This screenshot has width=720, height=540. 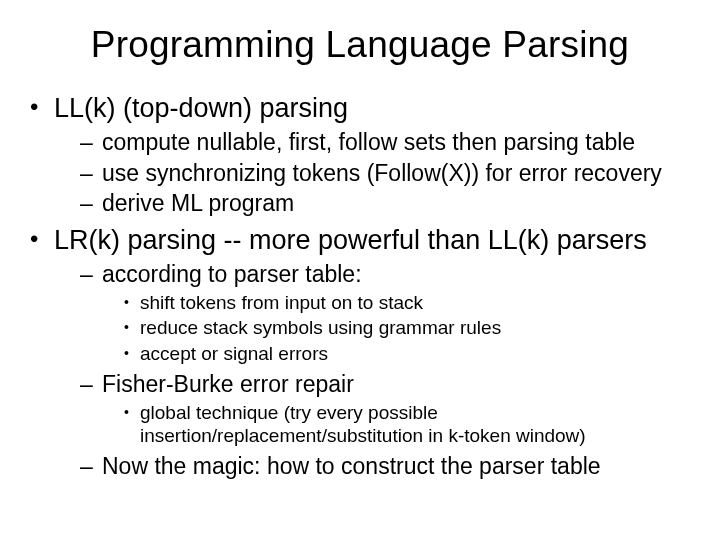 What do you see at coordinates (386, 409) in the screenshot?
I see `sub-bullet: Fisher-Burke error repair global techniq…` at bounding box center [386, 409].